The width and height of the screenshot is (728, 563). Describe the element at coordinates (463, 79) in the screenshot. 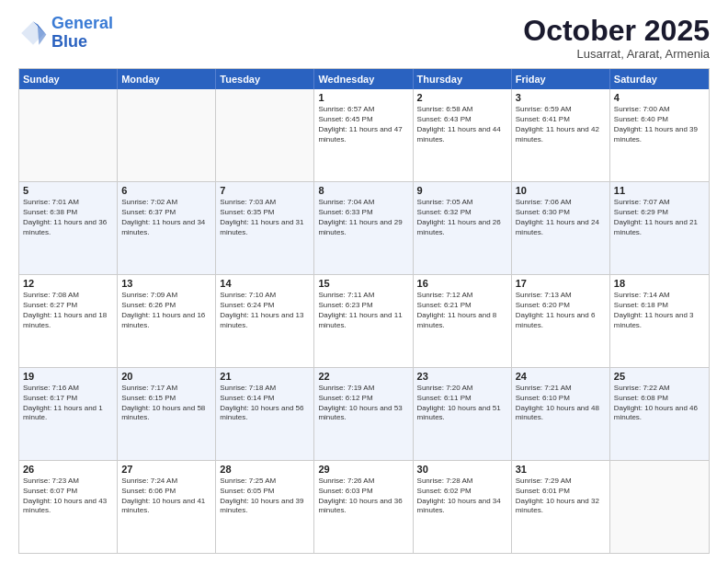

I see `header-thursday: Thursday` at that location.